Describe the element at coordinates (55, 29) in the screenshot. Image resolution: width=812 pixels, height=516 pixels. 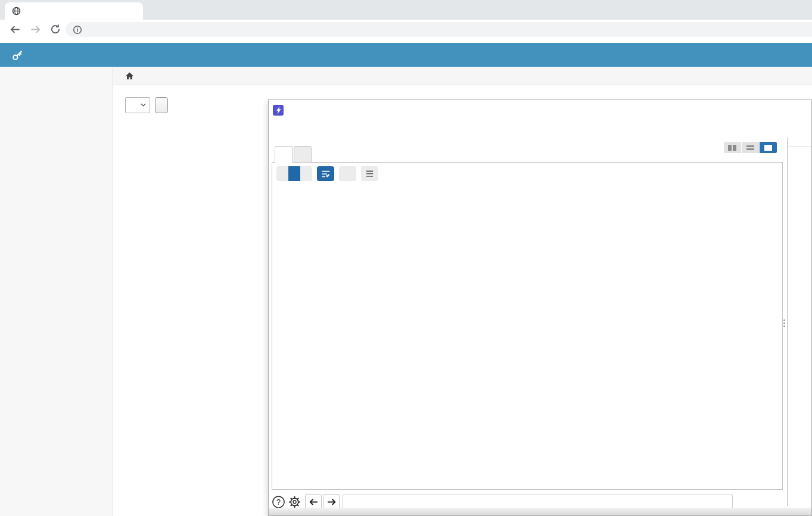
I see `reload-icon` at that location.